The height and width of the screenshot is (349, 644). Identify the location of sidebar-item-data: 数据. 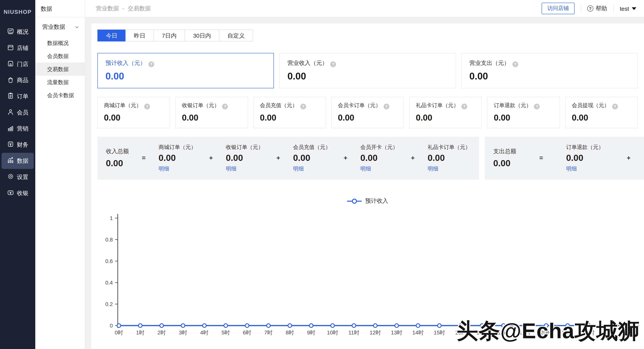
(18, 161).